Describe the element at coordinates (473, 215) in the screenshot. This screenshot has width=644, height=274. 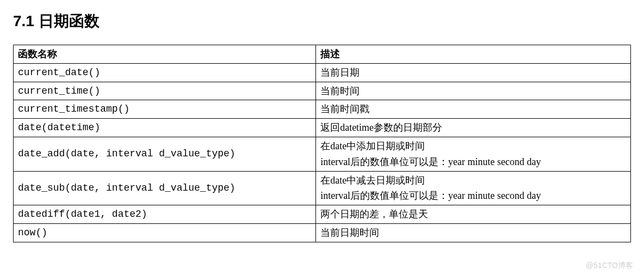
I see `cell-description: 两个日期的差，单位是天` at that location.